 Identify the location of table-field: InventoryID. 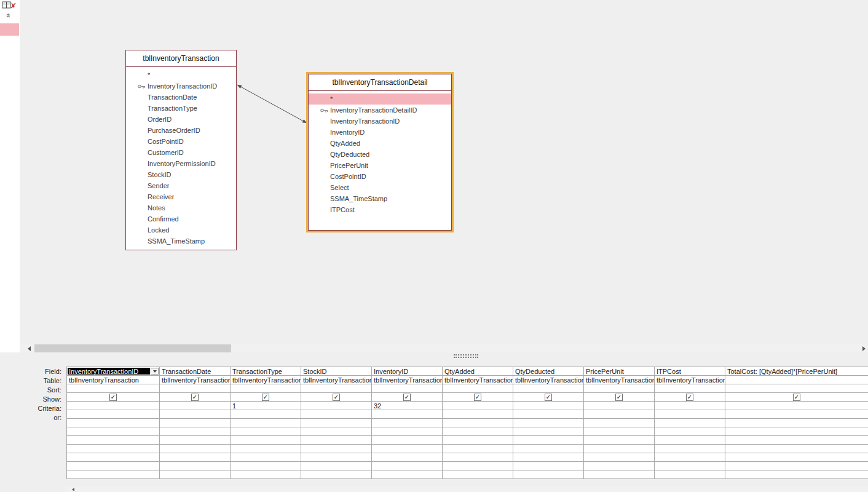
(380, 132).